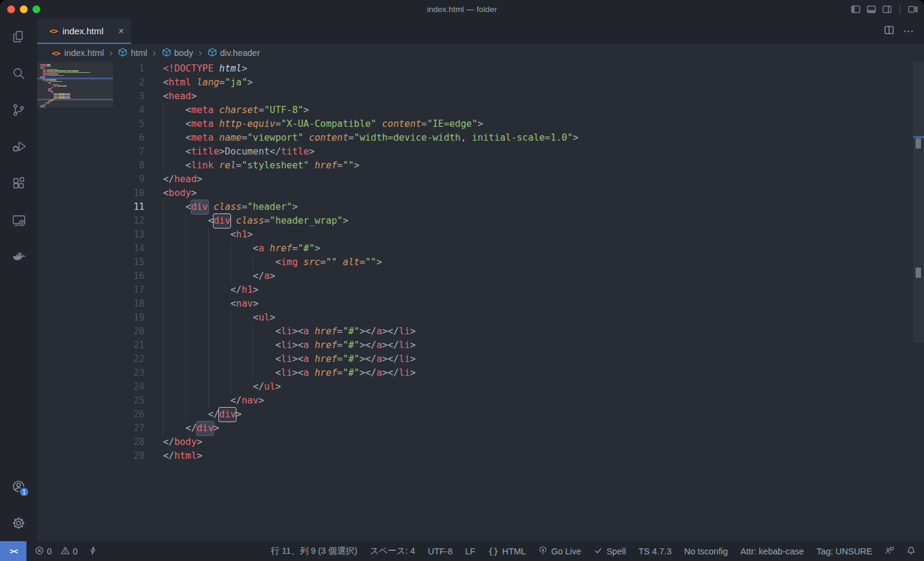  What do you see at coordinates (84, 31) in the screenshot?
I see `tab-index-html: <> index.html ×` at bounding box center [84, 31].